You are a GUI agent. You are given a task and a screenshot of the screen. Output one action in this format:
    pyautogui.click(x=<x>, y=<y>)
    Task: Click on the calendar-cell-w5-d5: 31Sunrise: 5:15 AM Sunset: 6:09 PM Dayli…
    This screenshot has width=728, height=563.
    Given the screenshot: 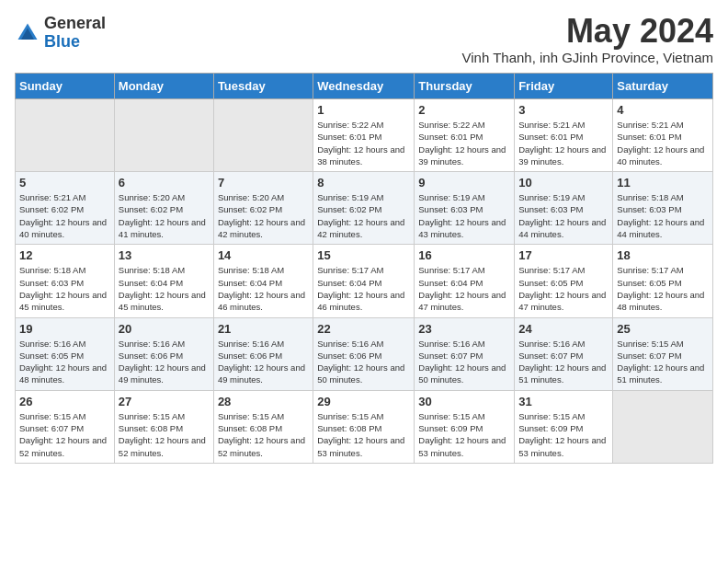 What is the action you would take?
    pyautogui.click(x=564, y=427)
    